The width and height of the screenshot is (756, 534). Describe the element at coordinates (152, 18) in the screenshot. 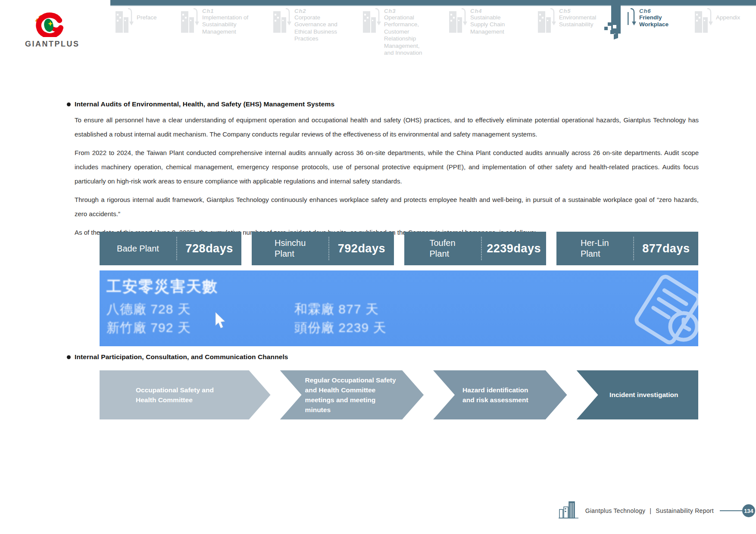

I see `nav-label: Preface` at that location.